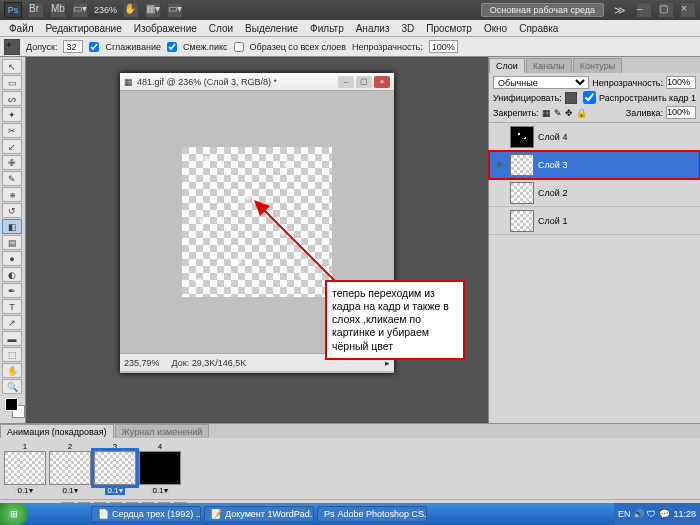 This screenshot has height=525, width=700. What do you see at coordinates (115, 468) in the screenshot?
I see `frame: 30.1▾` at bounding box center [115, 468].